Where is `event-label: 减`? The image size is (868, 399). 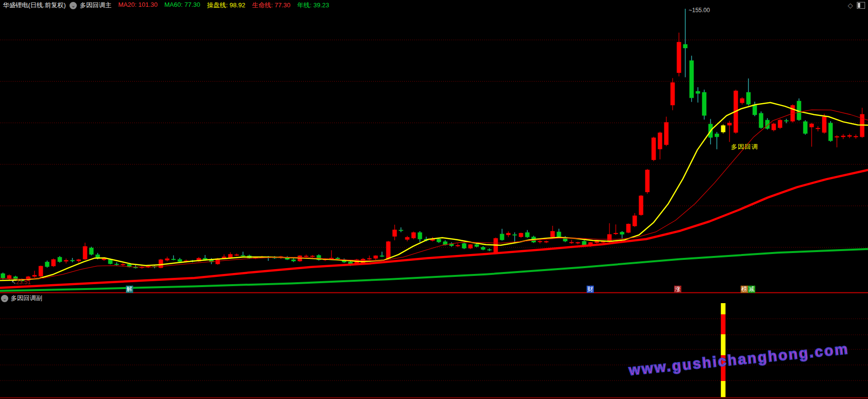
event-label: 减 is located at coordinates (751, 289).